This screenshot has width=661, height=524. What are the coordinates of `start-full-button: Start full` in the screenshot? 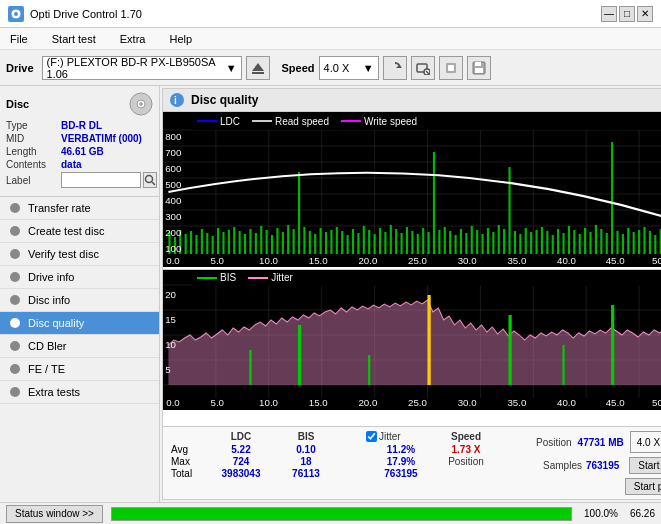 It's located at (645, 466).